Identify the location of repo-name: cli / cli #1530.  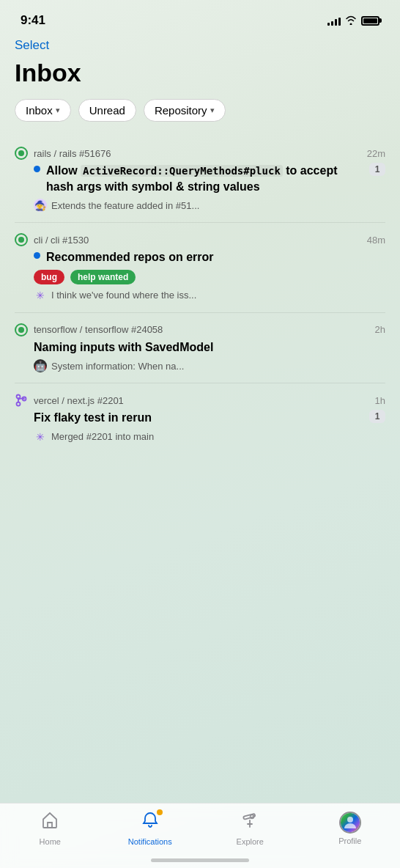
(62, 240).